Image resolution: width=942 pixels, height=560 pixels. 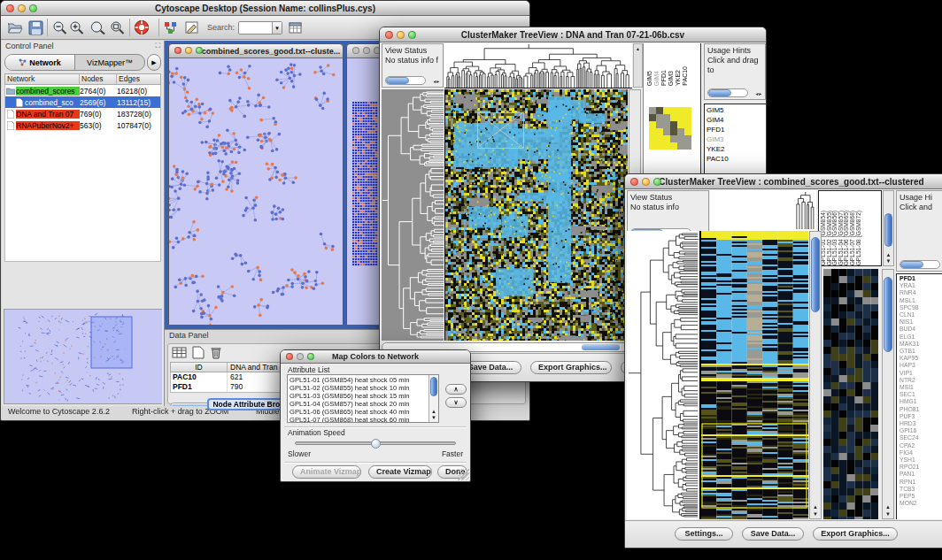 I want to click on label-vscrollbar: ▲▼, so click(x=889, y=228).